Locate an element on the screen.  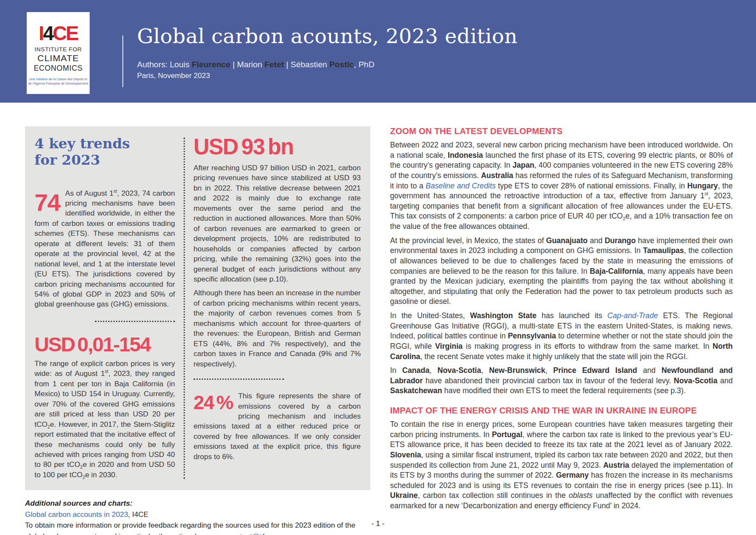
stat-93bn: USD 93 bn After reaching USD 97 billion … is located at coordinates (277, 253).